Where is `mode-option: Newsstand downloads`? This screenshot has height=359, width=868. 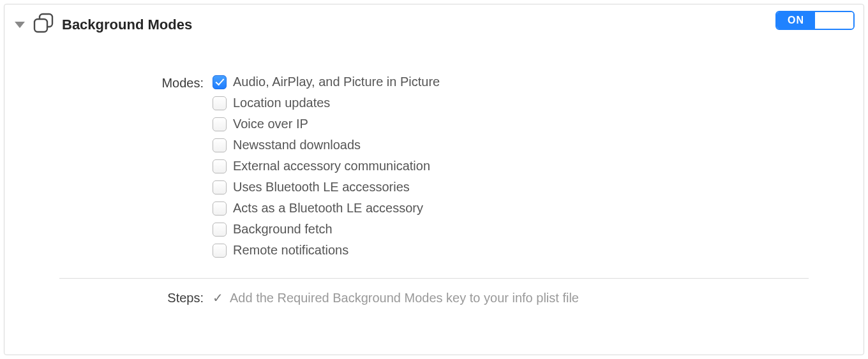 mode-option: Newsstand downloads is located at coordinates (511, 145).